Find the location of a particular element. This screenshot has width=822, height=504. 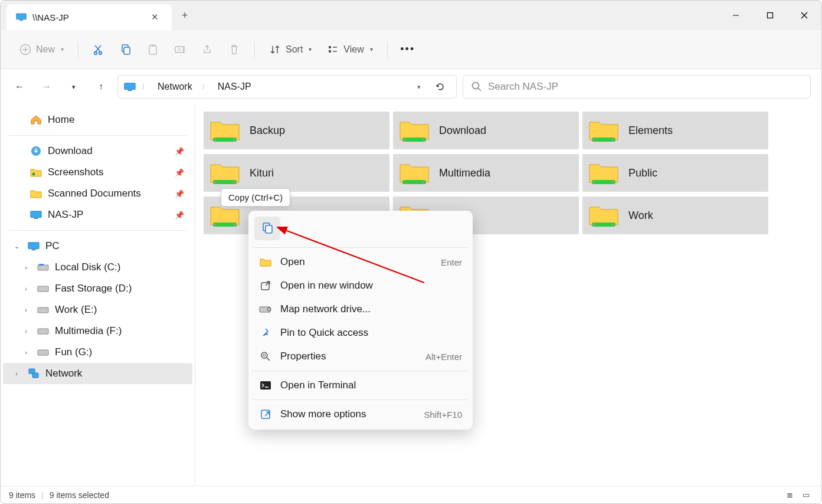

navbar: ← → ▾ ↑ 〉 Network 〉 NAS-JP ▾ Search NAS-… is located at coordinates (411, 87).